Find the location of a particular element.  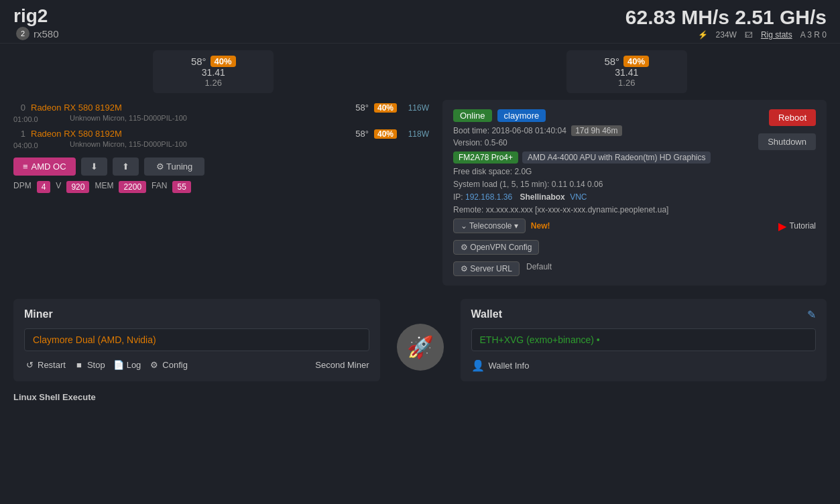

linux-shell-title: Linux Shell Execute is located at coordinates (420, 397).